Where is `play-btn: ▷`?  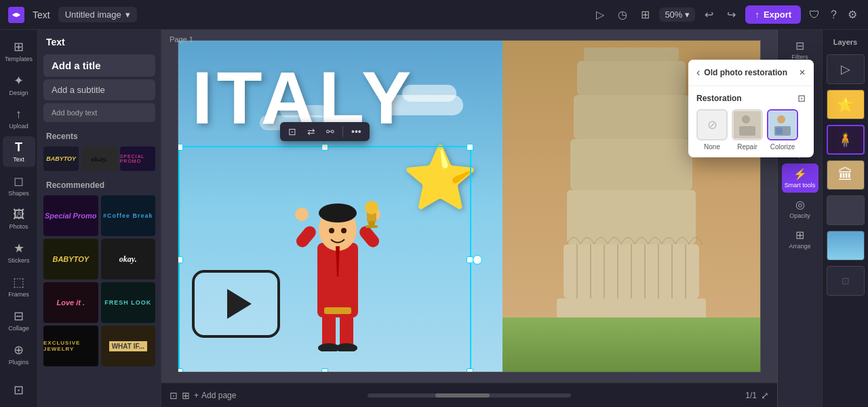
play-btn: ▷ is located at coordinates (600, 15).